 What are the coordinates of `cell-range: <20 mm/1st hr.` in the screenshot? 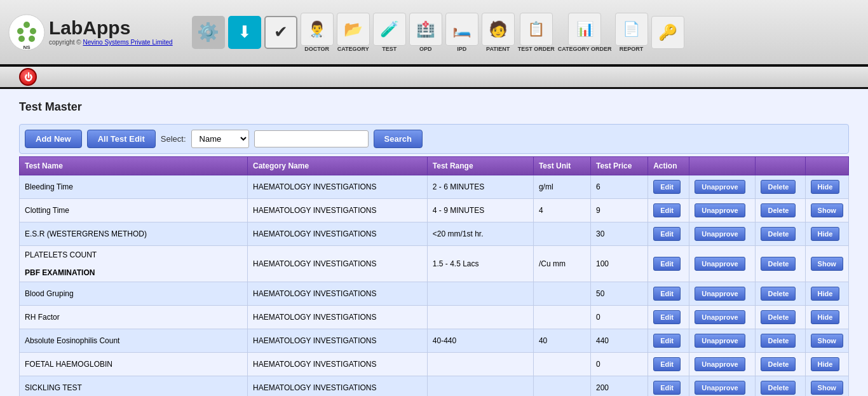 It's located at (480, 234).